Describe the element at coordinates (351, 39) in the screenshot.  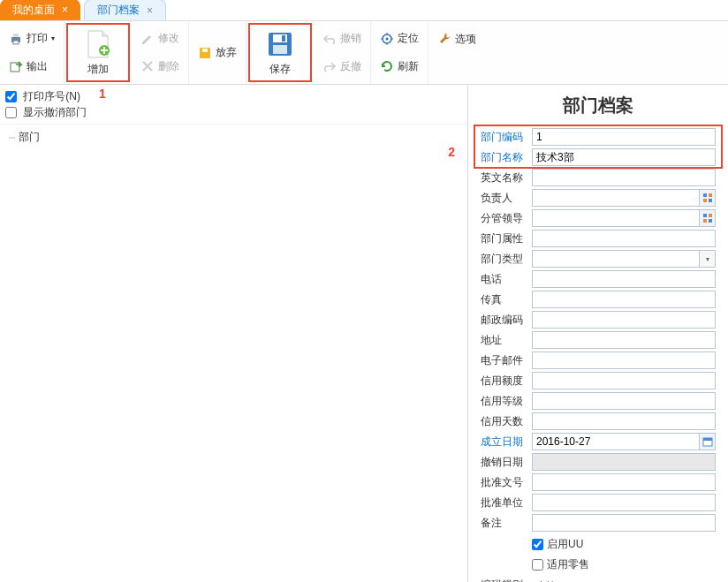
I see `undo-label: 撤销` at that location.